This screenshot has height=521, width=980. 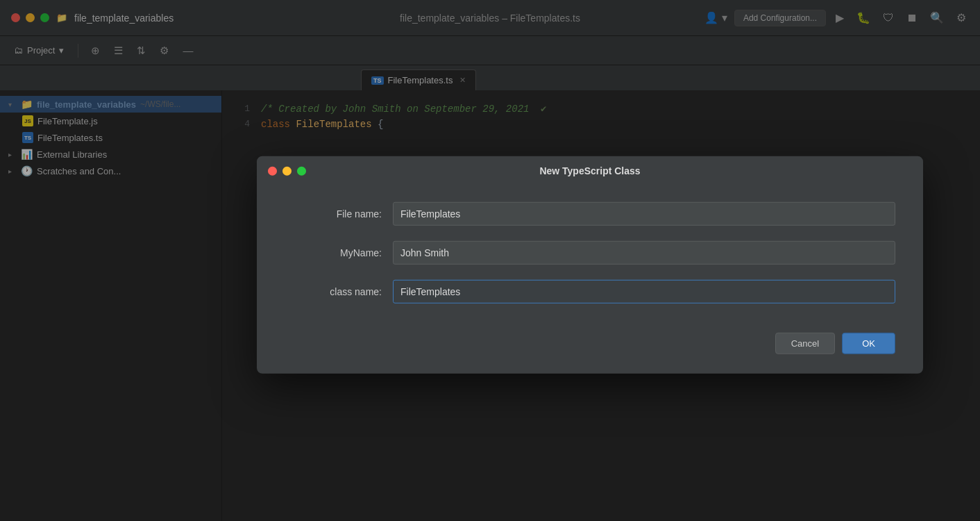 What do you see at coordinates (590, 253) in the screenshot?
I see `my-name-row: MyName:` at bounding box center [590, 253].